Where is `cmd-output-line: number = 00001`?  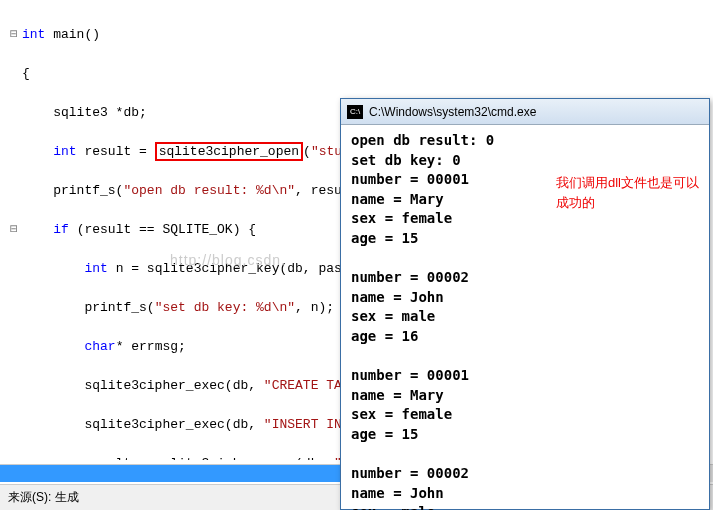 cmd-output-line: number = 00001 is located at coordinates (525, 376).